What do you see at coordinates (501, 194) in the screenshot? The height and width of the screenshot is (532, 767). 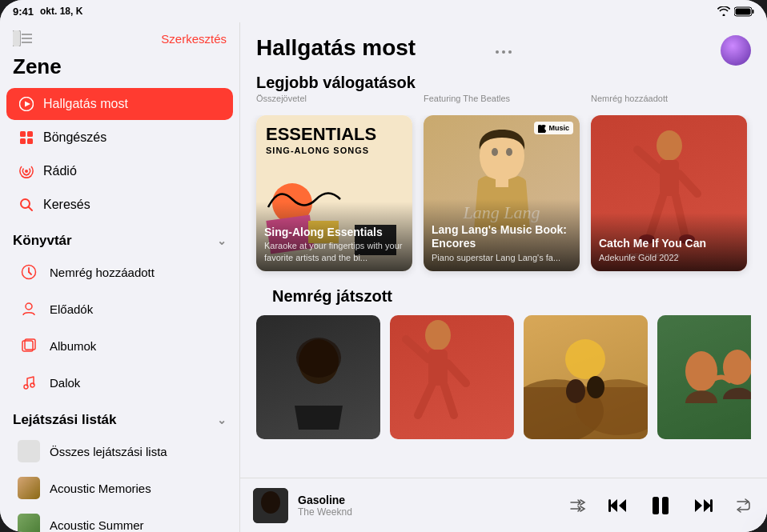 I see `featured-card-langlang: Music` at bounding box center [501, 194].